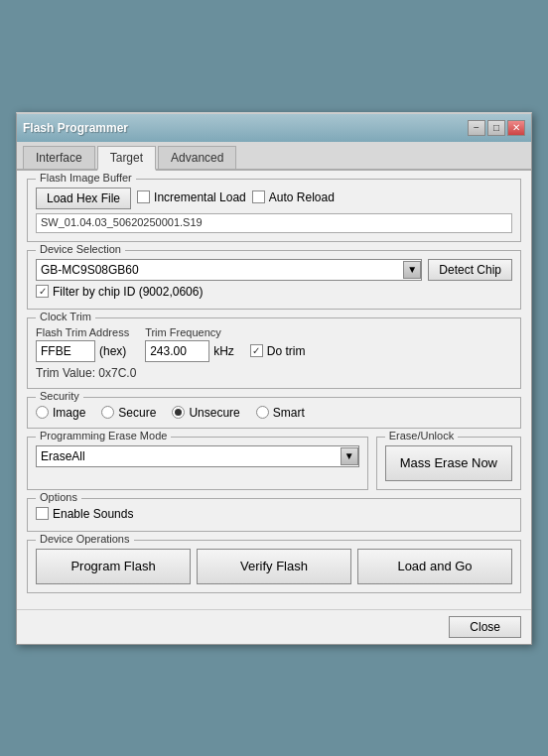  What do you see at coordinates (278, 343) in the screenshot?
I see `do-trim-col: Do trim` at bounding box center [278, 343].